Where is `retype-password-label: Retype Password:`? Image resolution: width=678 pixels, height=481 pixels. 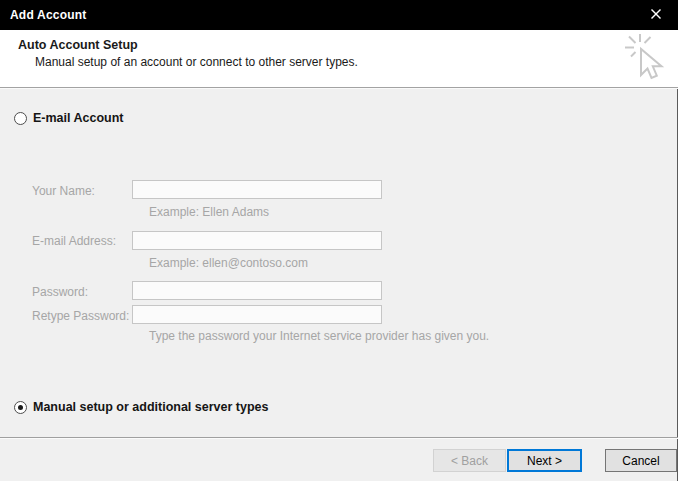 retype-password-label: Retype Password: is located at coordinates (80, 316).